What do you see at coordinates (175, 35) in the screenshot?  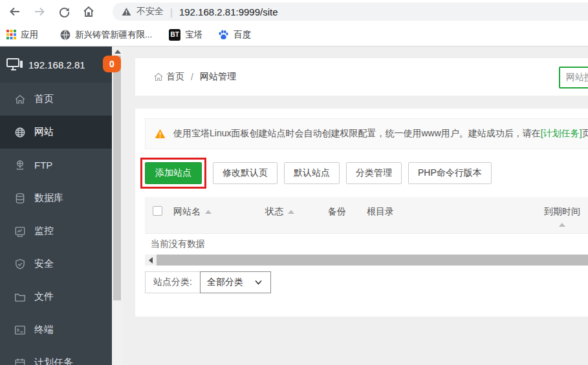 I see `bt-favicon-icon: BT` at bounding box center [175, 35].